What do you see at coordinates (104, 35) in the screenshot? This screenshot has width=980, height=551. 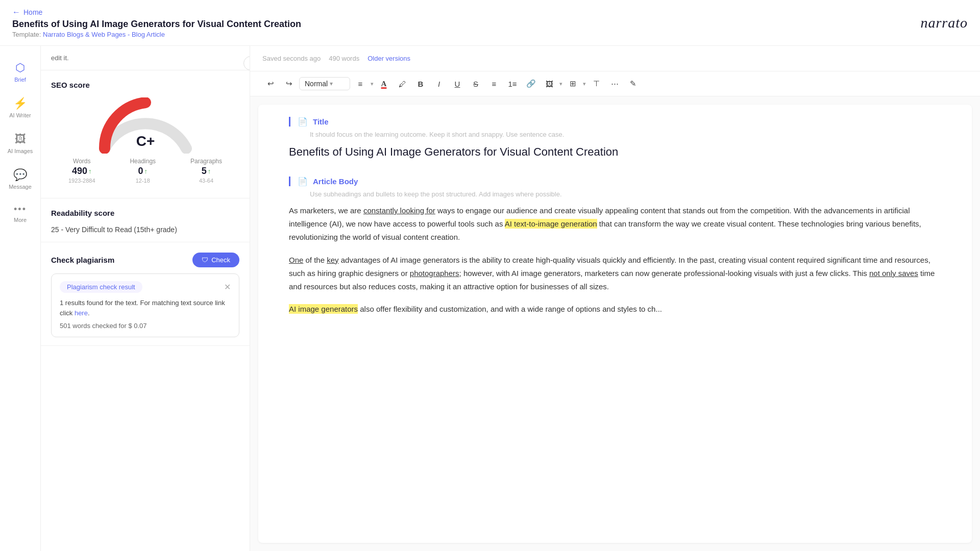 I see `template-link: Narrato Blogs & Web Pages - Blog Article` at bounding box center [104, 35].